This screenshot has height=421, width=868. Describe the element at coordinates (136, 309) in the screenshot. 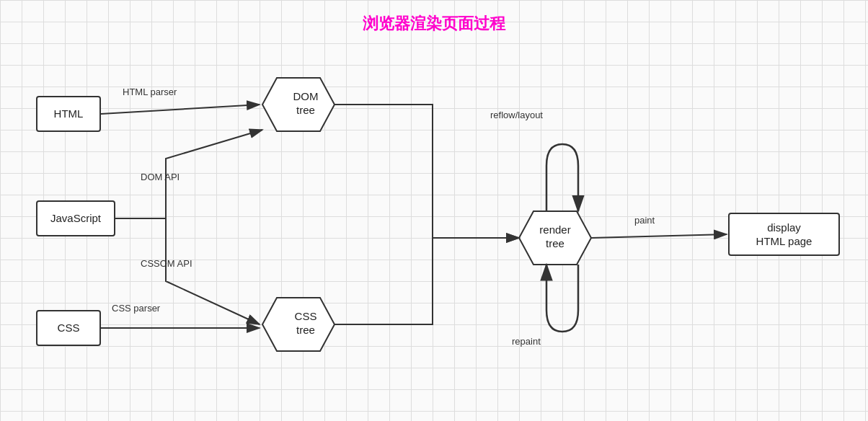

I see `css-parser-label: CSS parser` at that location.